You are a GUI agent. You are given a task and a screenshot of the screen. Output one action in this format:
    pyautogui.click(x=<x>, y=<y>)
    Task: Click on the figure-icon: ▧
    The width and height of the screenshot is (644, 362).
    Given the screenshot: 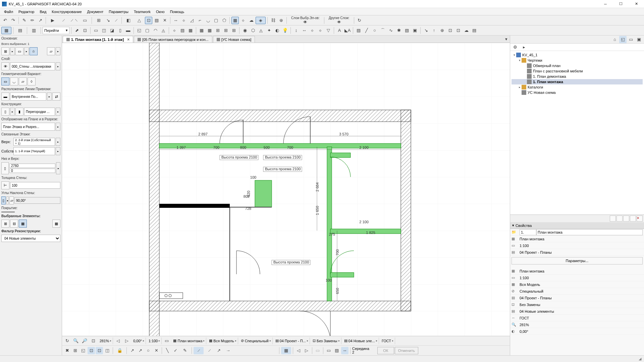 What is the action you would take?
    pyautogui.click(x=407, y=31)
    